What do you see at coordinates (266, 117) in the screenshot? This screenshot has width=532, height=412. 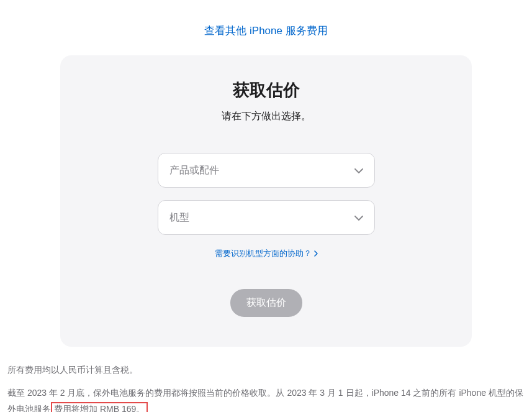 I see `card-subtitle: 请在下方做出选择。` at bounding box center [266, 117].